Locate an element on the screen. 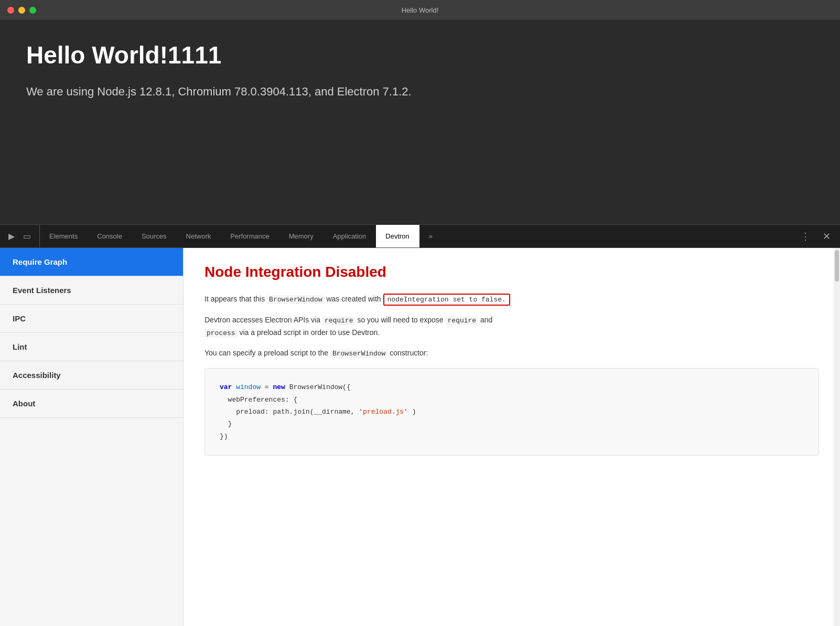  code-browserwindow-1: BrowserWindow is located at coordinates (296, 300).